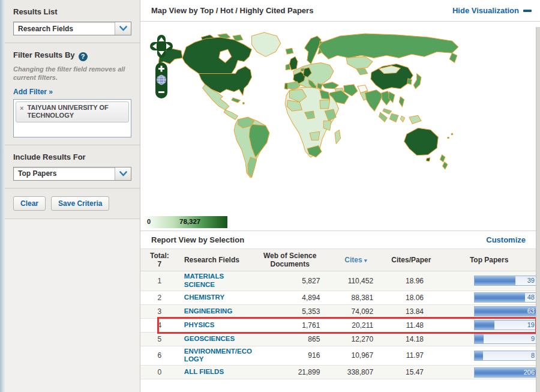 The image size is (540, 392). What do you see at coordinates (538, 210) in the screenshot?
I see `scrollbar` at bounding box center [538, 210].